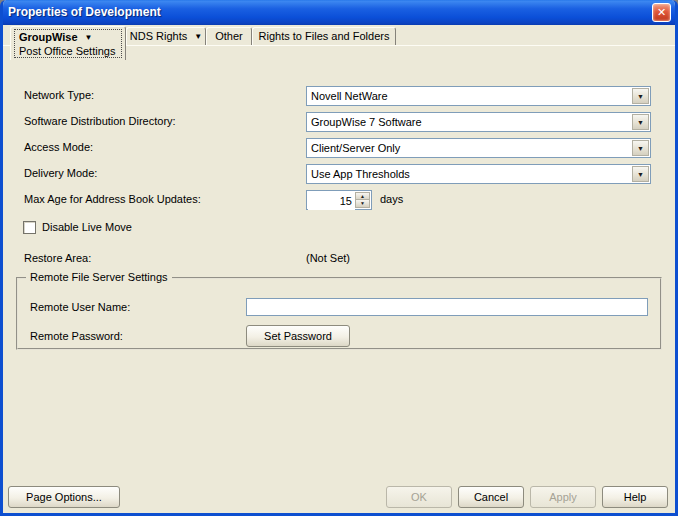  What do you see at coordinates (68, 37) in the screenshot?
I see `tab-groupwise-label-row: GroupWise▼` at bounding box center [68, 37].